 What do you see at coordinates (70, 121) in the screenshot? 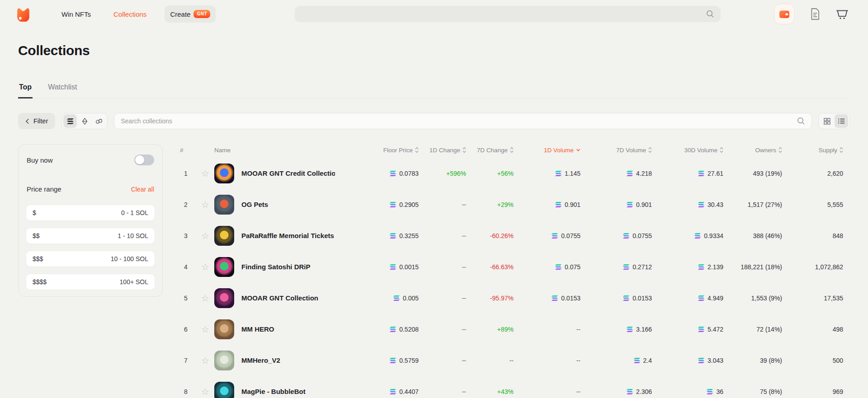
I see `chain-option-solana` at bounding box center [70, 121].